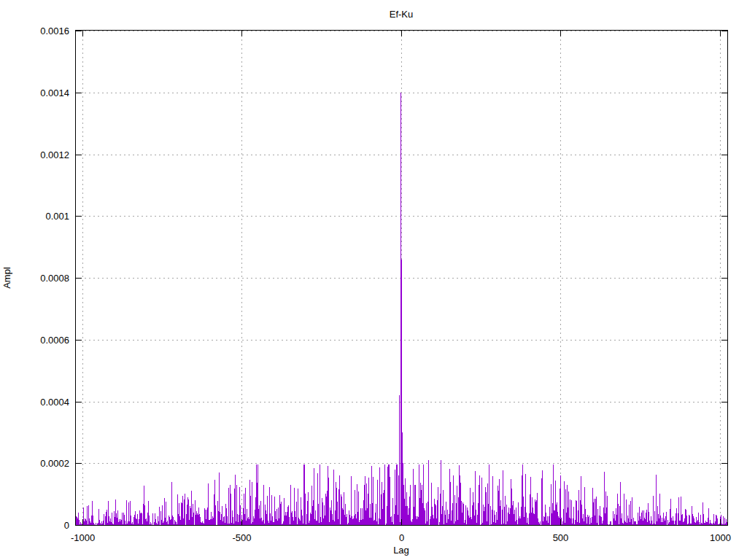 The width and height of the screenshot is (747, 560). I want to click on x-tick-label: 500, so click(561, 538).